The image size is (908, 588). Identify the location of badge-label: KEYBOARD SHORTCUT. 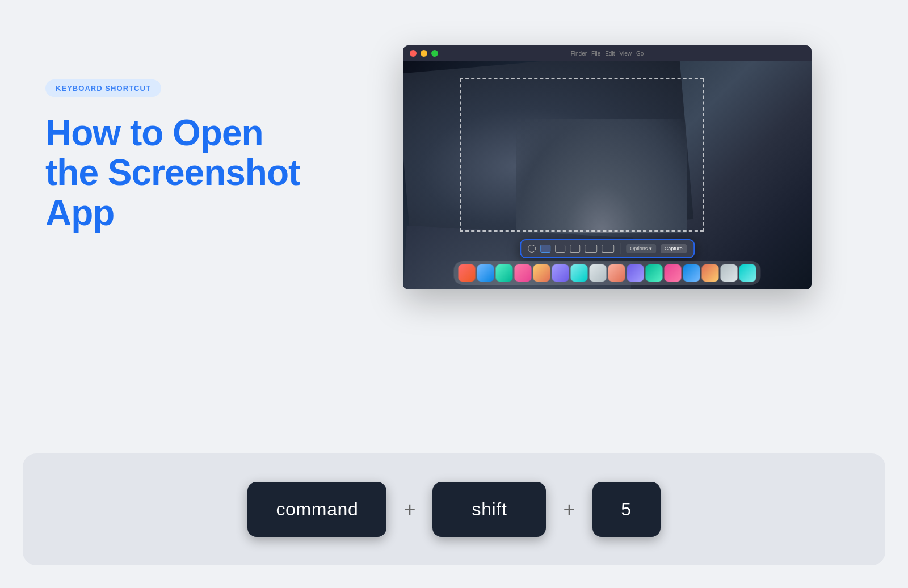
(103, 89).